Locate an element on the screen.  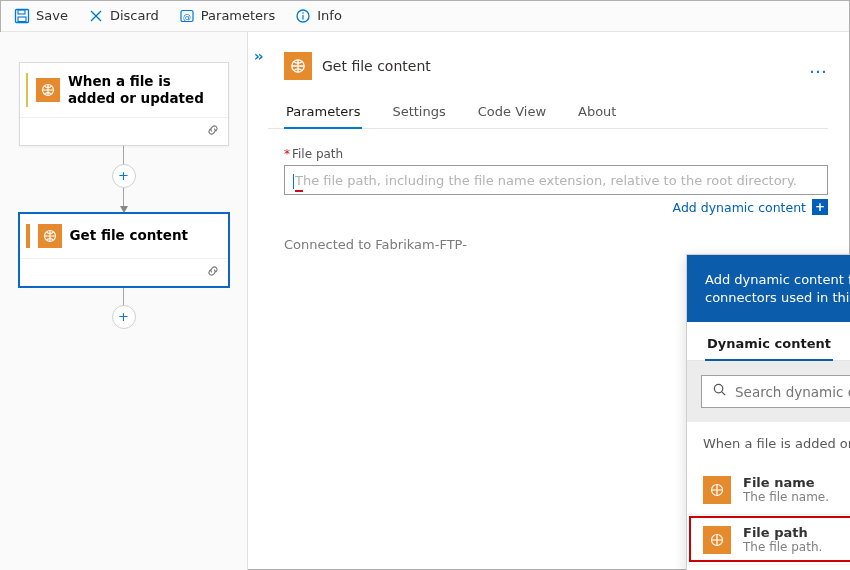
detail-title: Get file content is located at coordinates (376, 66).